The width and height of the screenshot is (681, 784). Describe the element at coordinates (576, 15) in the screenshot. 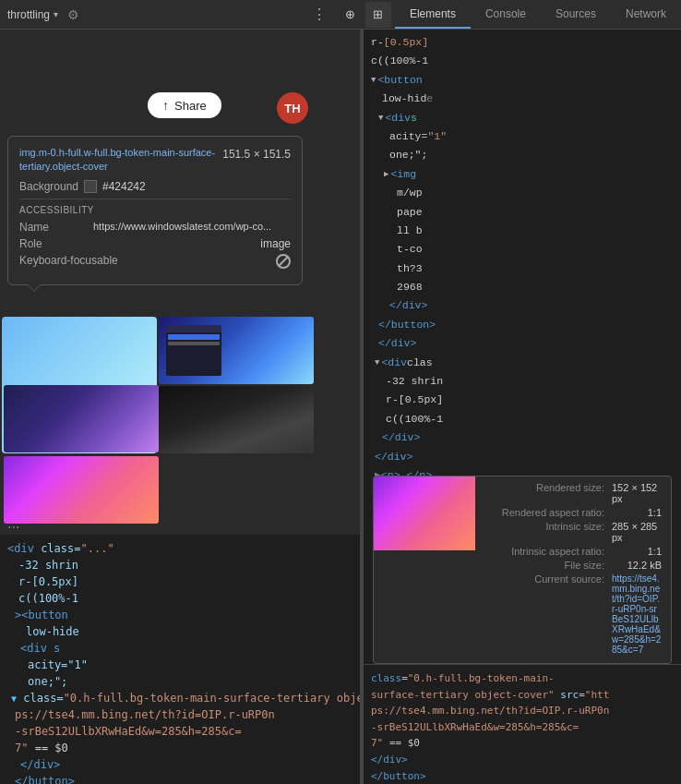

I see `tab-sources: Sources` at that location.